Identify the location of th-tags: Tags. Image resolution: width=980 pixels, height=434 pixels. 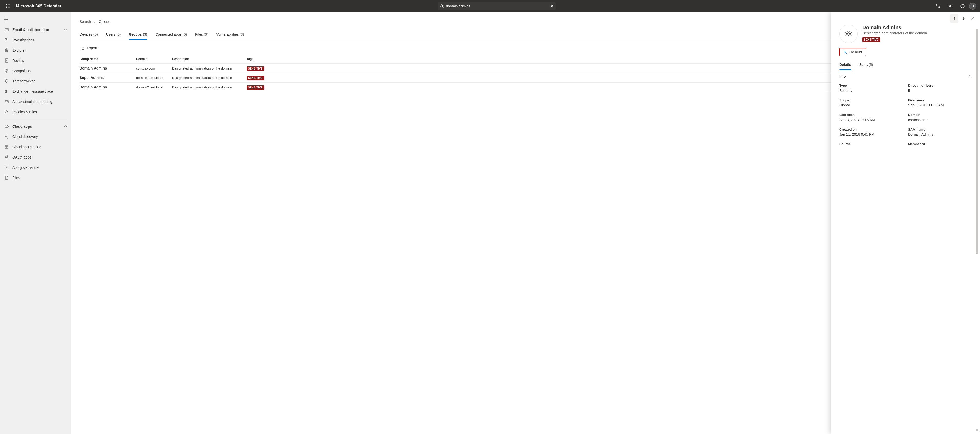
(257, 59).